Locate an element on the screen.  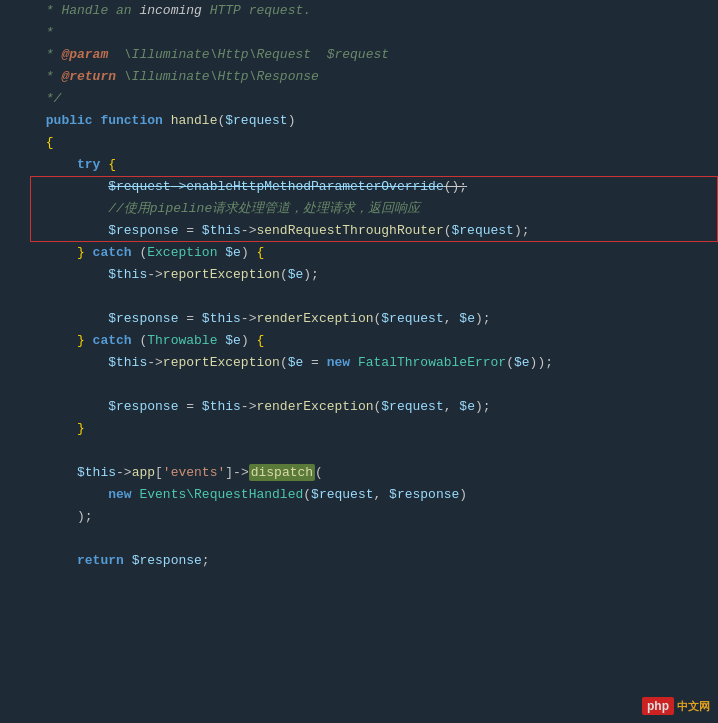
line-content-20: } is located at coordinates (374, 429).